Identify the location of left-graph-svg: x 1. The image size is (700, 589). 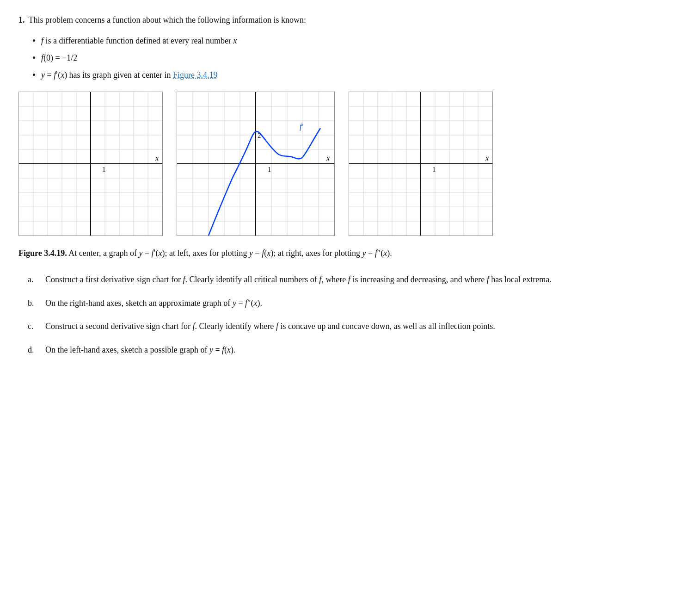
(91, 164).